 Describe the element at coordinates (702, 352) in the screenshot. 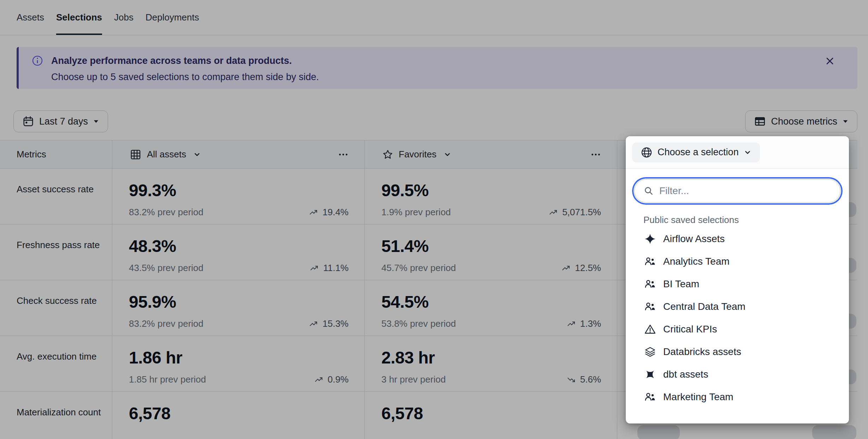

I see `selection-item-label: Databricks assets` at that location.